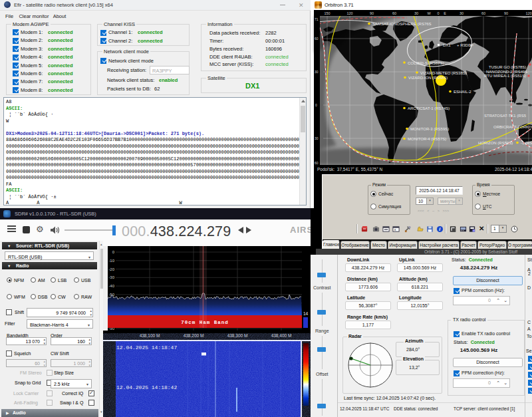 The image size is (532, 417). I want to click on svg-text: 12.04.2025 14:18:47, so click(146, 347).